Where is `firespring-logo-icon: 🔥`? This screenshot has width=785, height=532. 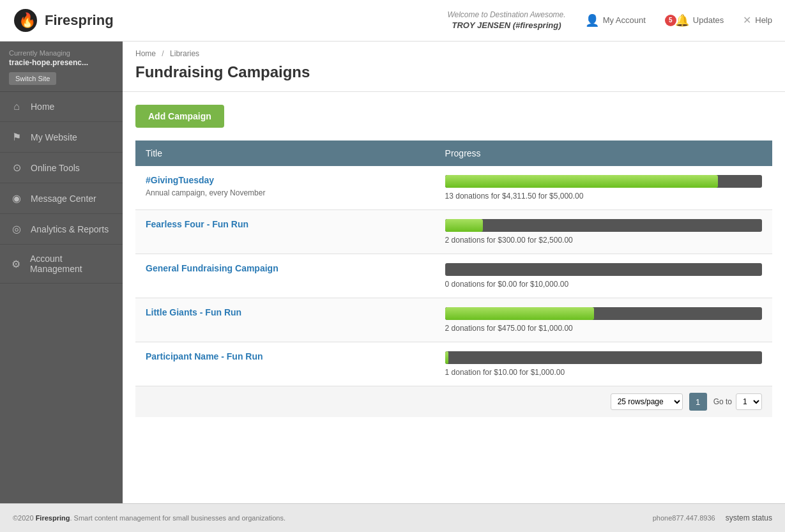
firespring-logo-icon: 🔥 is located at coordinates (26, 20).